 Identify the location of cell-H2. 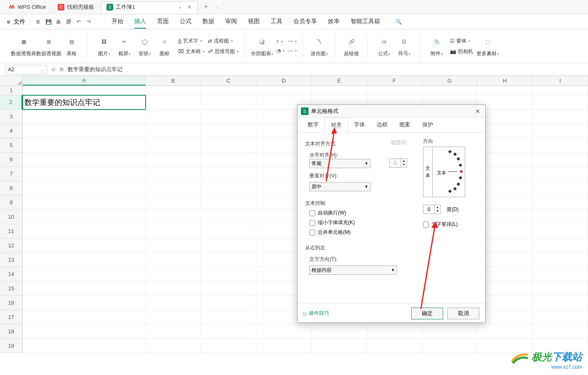
(505, 102).